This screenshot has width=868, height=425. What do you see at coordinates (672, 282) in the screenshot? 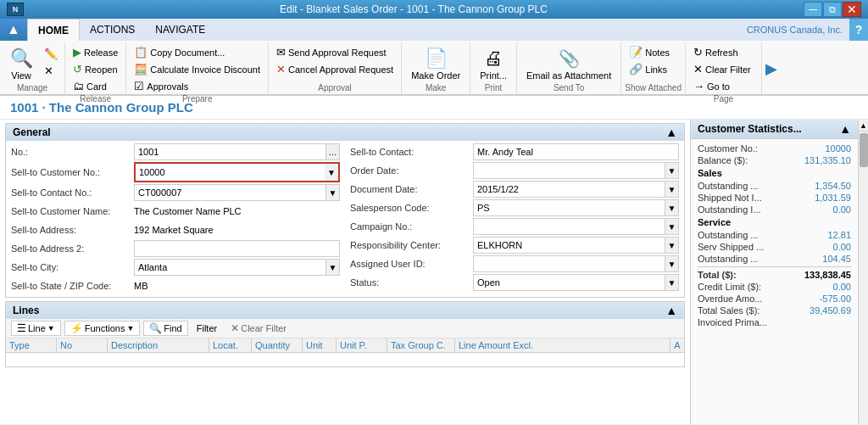
I see `status-dropdown: ▼` at bounding box center [672, 282].